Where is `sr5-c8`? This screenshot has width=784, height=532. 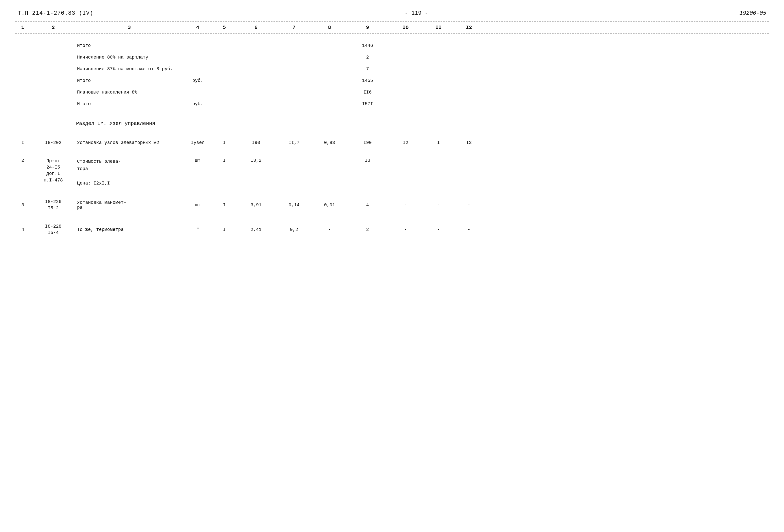 sr5-c8 is located at coordinates (329, 92).